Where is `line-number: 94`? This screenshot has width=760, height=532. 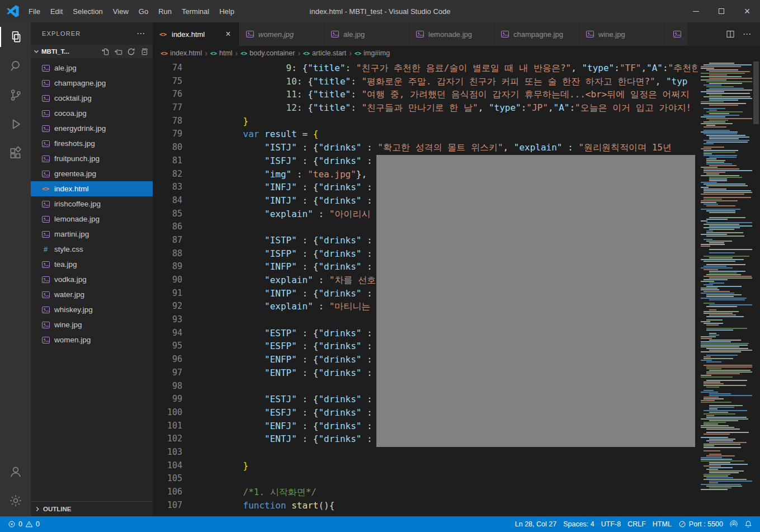
line-number: 94 is located at coordinates (187, 333).